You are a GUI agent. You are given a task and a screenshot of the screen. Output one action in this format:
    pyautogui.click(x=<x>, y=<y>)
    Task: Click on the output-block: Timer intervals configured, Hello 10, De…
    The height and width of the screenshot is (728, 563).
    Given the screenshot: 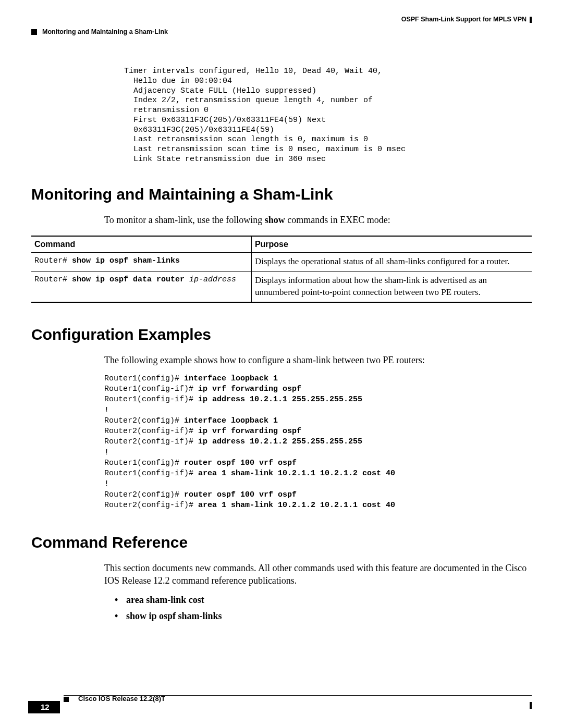 What is the action you would take?
    pyautogui.click(x=323, y=116)
    